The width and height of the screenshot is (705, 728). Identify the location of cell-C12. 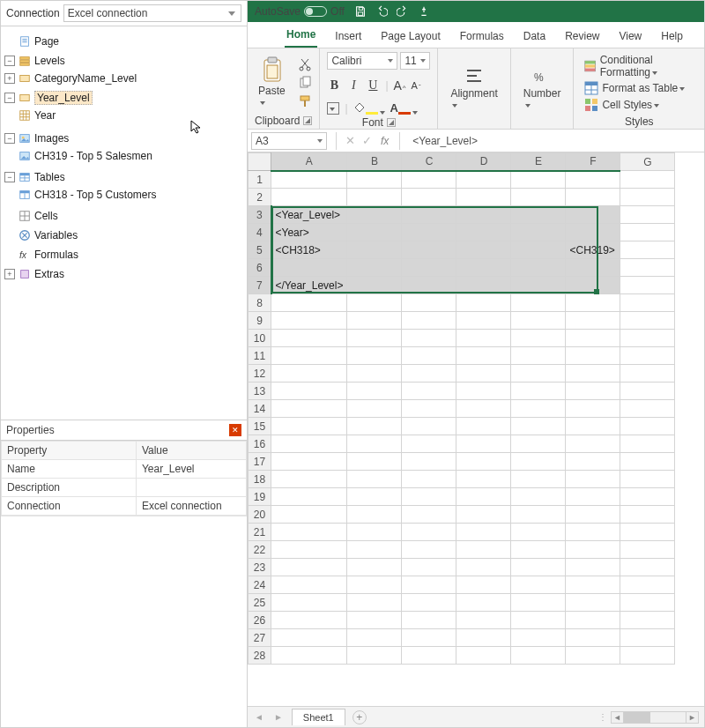
(429, 374).